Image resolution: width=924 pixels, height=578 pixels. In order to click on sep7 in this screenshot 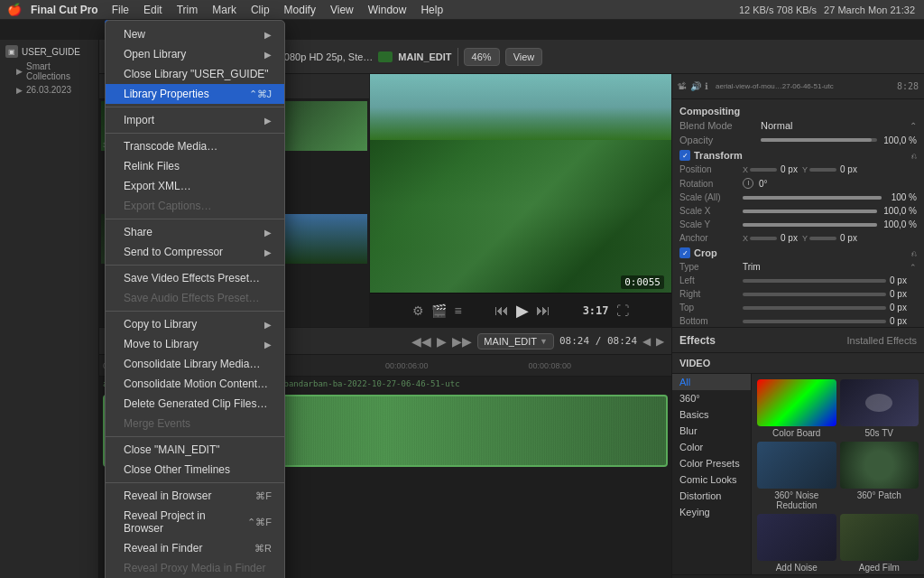, I will do `click(195, 482)`.